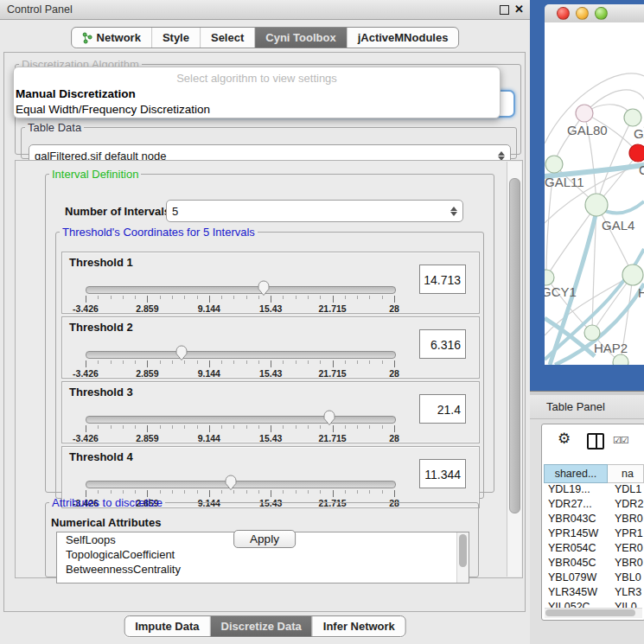  What do you see at coordinates (257, 110) in the screenshot?
I see `popup-option-equal-width-frequency: Equal Width/Frequency Discretization` at bounding box center [257, 110].